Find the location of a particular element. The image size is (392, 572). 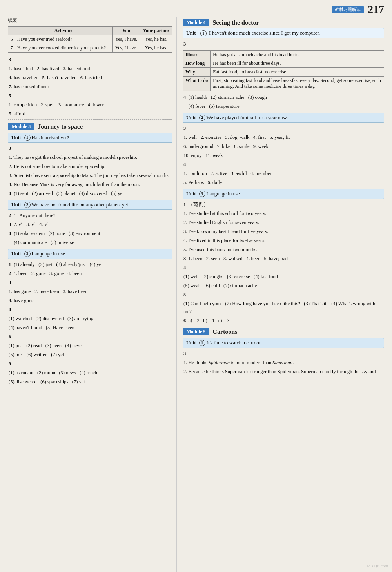

why-content: Eat fast food, no breakfast, no exercise… is located at coordinates (297, 72).